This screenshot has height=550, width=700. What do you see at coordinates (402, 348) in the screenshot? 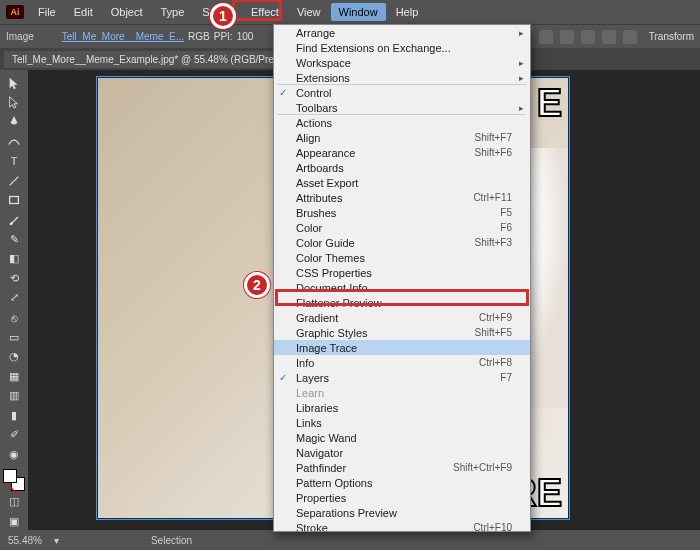
I see `menu-item-image-trace: Image Trace` at bounding box center [402, 348].